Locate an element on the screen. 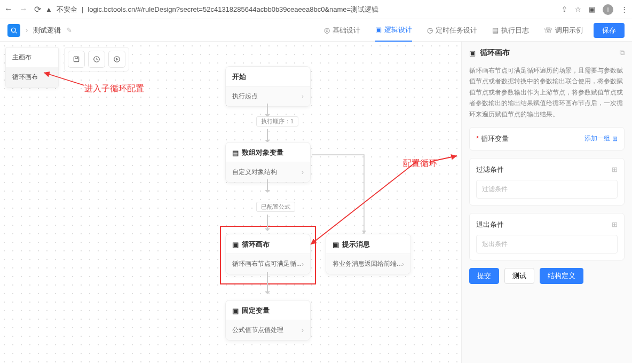 This screenshot has width=632, height=364. submit-button: 提交 is located at coordinates (484, 276).